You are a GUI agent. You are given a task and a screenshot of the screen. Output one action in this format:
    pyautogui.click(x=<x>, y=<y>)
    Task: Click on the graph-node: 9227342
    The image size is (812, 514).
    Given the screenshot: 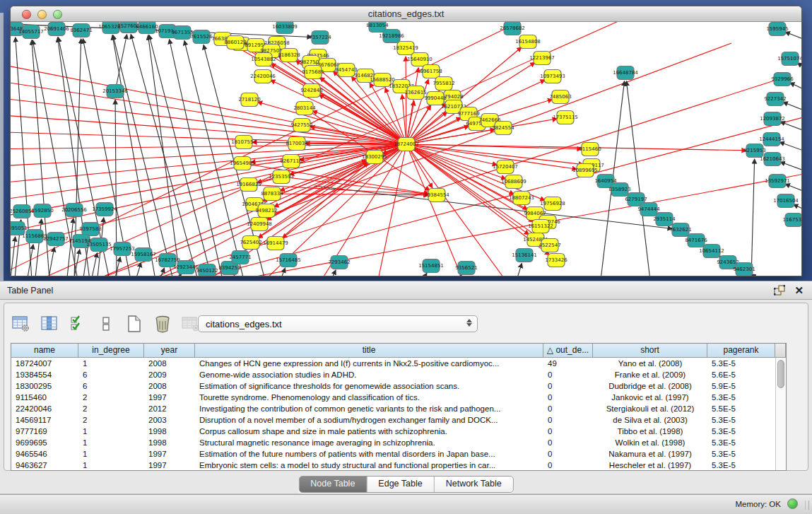 What is the action you would take?
    pyautogui.click(x=775, y=99)
    